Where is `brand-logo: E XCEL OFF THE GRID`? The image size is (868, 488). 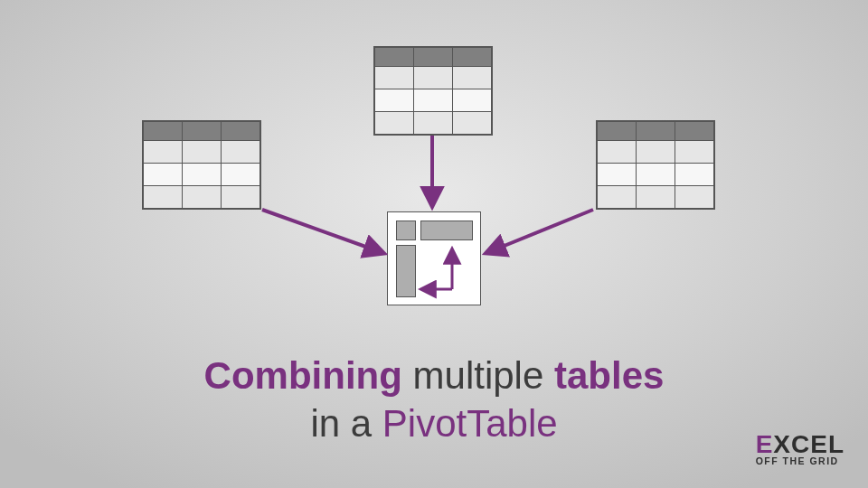
brand-logo: E XCEL OFF THE GRID is located at coordinates (800, 450).